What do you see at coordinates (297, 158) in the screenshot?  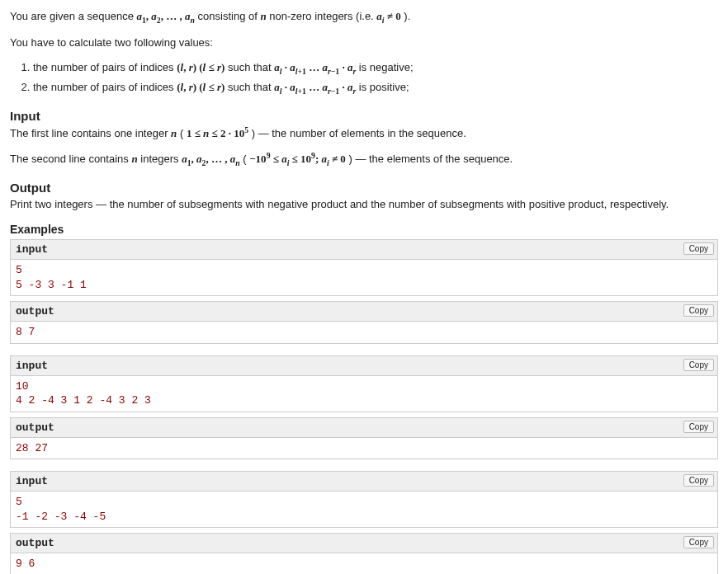 I see `math-range: −109 ≤ ai ≤ 109; ai ≠ 0` at bounding box center [297, 158].